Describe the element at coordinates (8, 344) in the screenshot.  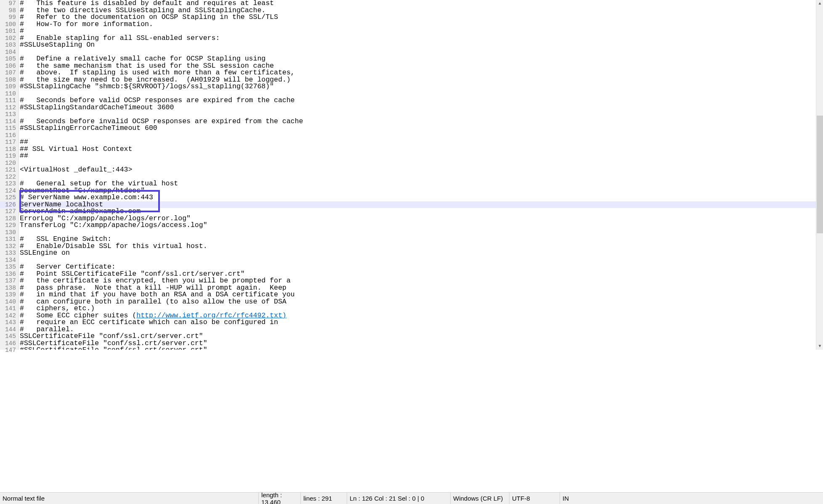
I see `line-number: 146` at that location.